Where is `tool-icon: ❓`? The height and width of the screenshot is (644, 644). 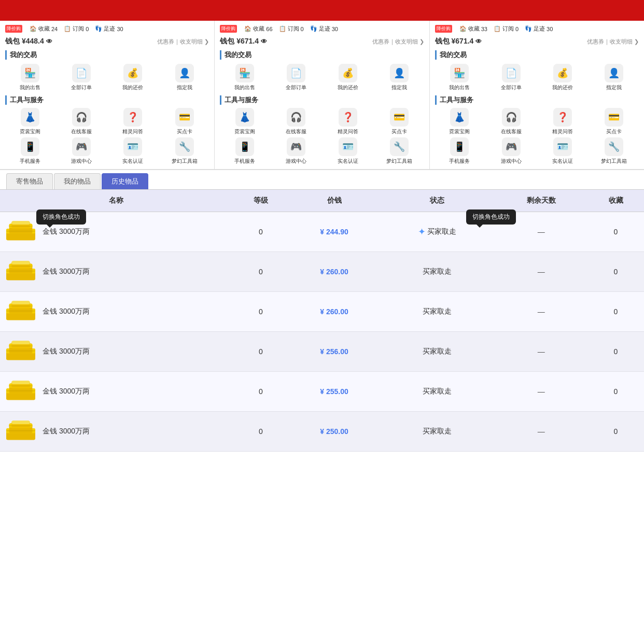
tool-icon: ❓ is located at coordinates (133, 117).